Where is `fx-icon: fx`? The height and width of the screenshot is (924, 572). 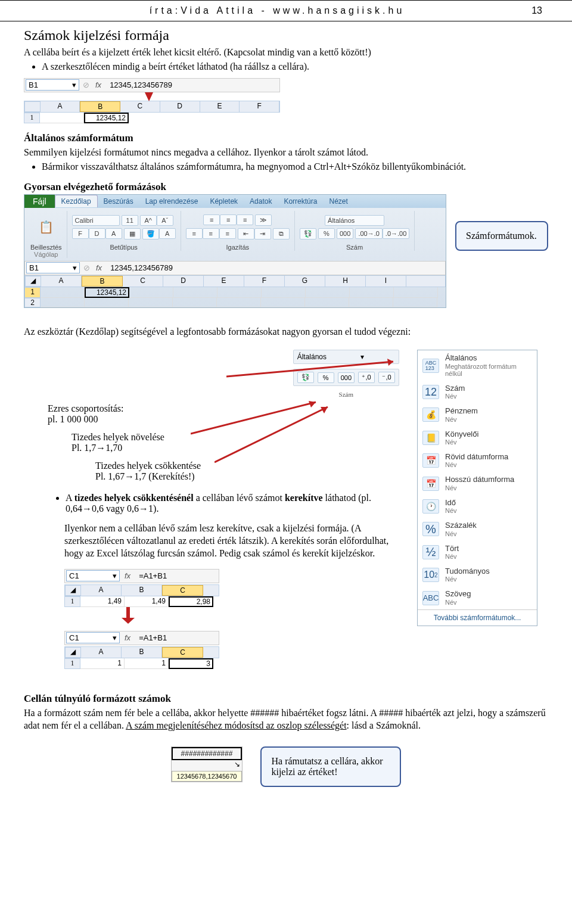
fx-icon: fx is located at coordinates (98, 85).